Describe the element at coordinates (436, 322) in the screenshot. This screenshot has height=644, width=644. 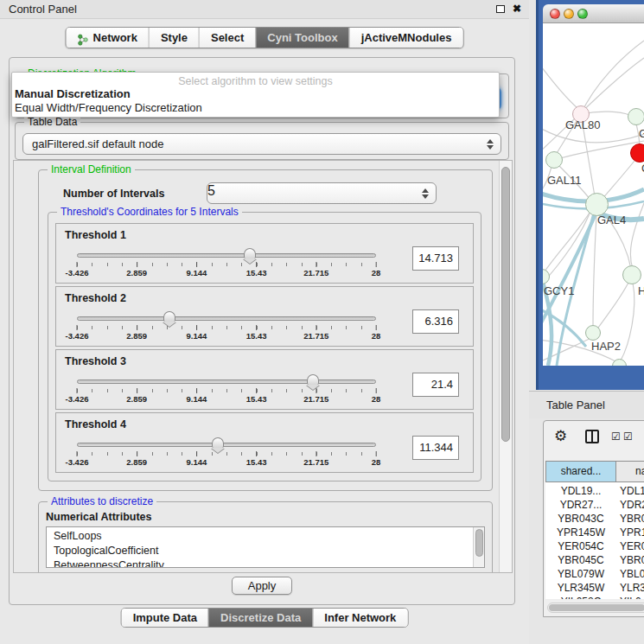
I see `threshold-2-value: 6.316` at that location.